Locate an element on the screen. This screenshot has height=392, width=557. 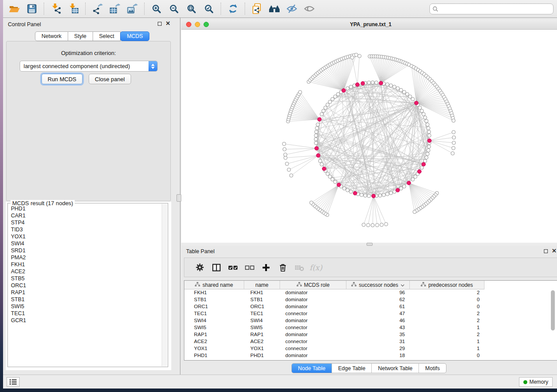
table-row: TEC1TEC1connector472 is located at coordinates (370, 314).